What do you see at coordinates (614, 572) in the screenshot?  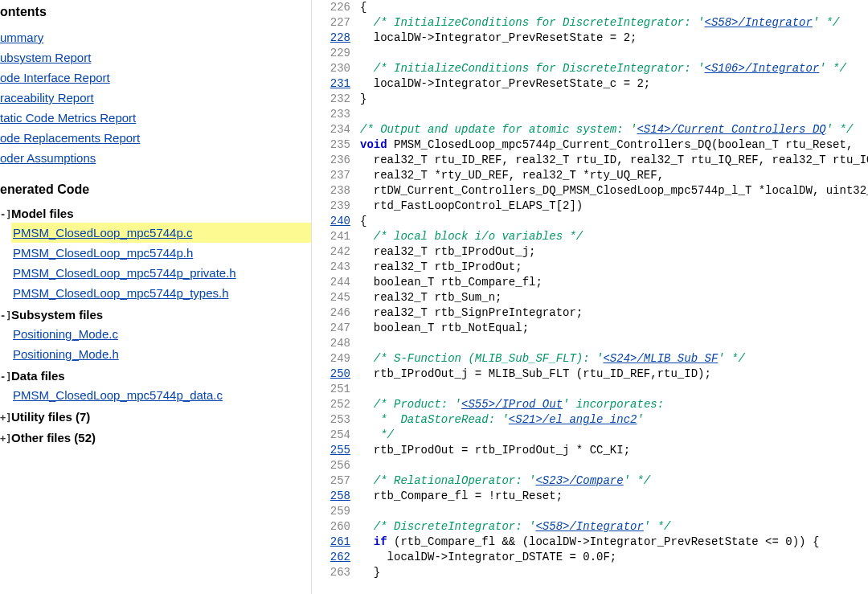 I see `code-text: }` at bounding box center [614, 572].